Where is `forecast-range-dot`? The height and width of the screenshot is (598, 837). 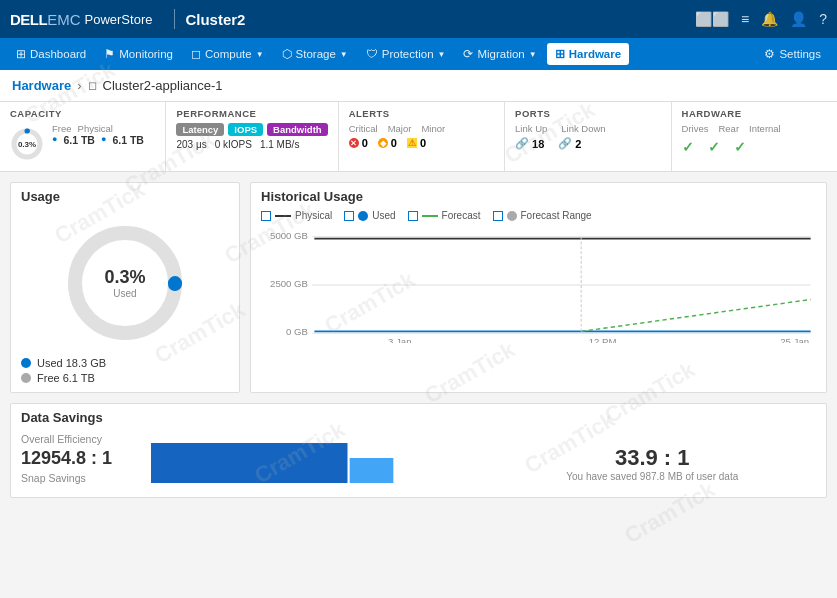
forecast-range-dot is located at coordinates (512, 216).